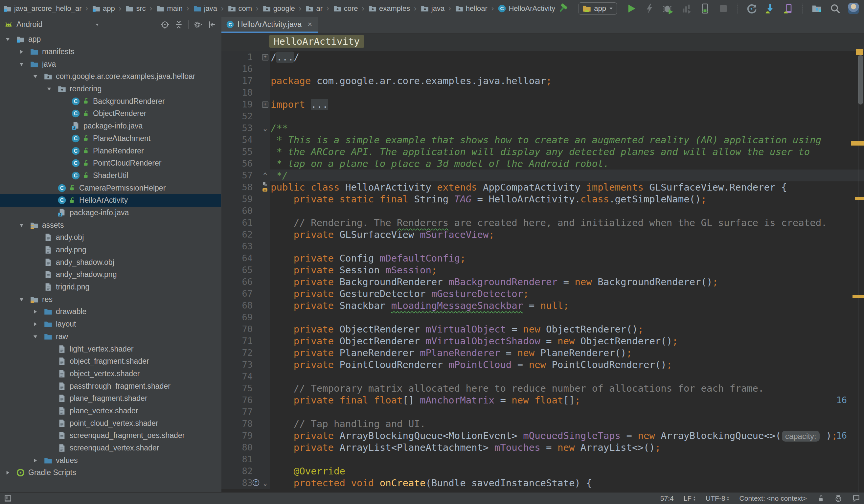  Describe the element at coordinates (246, 317) in the screenshot. I see `gutter: 69` at that location.